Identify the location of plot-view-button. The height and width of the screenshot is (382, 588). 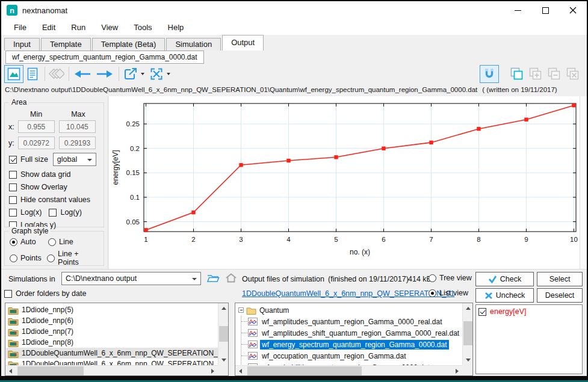
(14, 74).